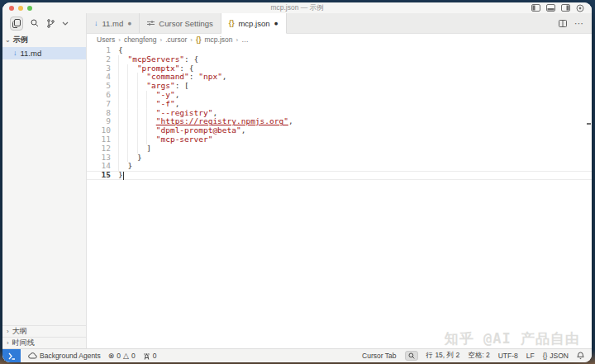 This screenshot has height=364, width=595. Describe the element at coordinates (50, 23) in the screenshot. I see `source-control-icon` at that location.